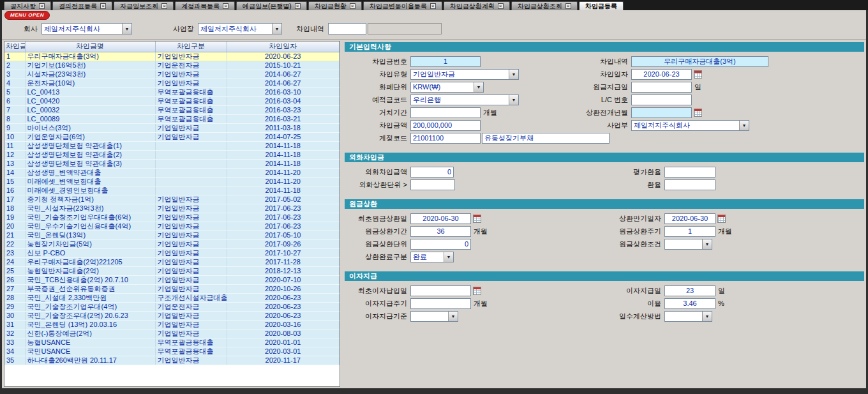 The image size is (868, 394). What do you see at coordinates (27, 6) in the screenshot?
I see `tab-공지사항: 공지사항×` at bounding box center [27, 6].